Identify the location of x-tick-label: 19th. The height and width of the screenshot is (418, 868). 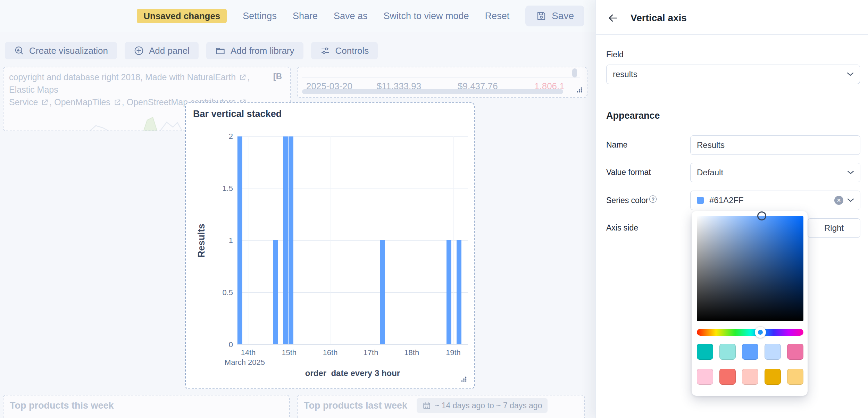
(453, 353).